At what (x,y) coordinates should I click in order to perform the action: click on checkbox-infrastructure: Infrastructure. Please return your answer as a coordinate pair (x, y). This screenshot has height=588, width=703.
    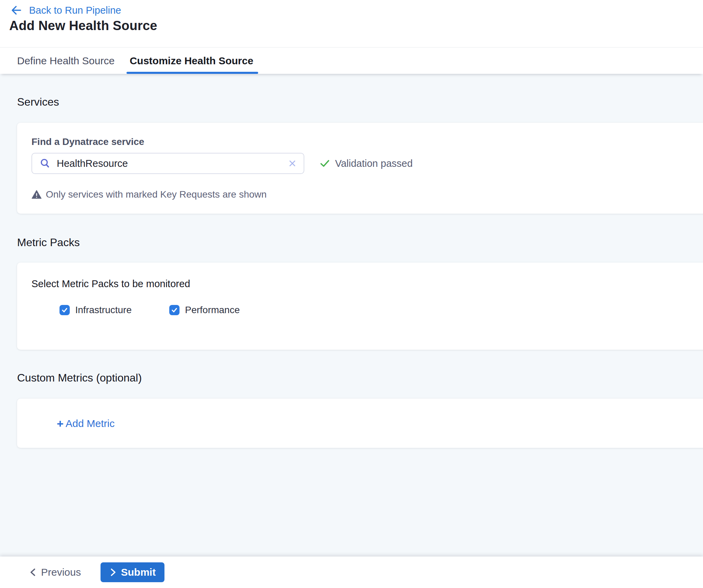
    Looking at the image, I should click on (96, 310).